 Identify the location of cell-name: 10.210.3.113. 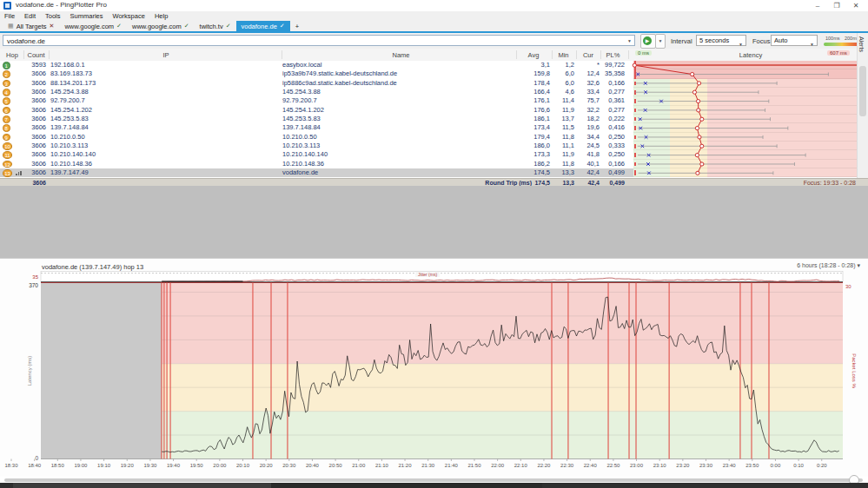
(301, 146).